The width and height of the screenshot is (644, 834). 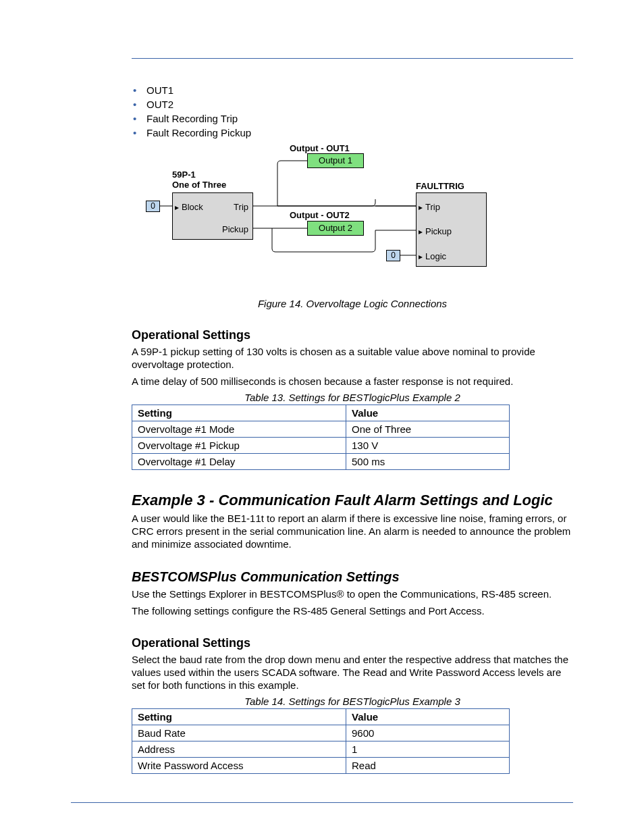 What do you see at coordinates (235, 230) in the screenshot?
I see `port-pickup: Pickup` at bounding box center [235, 230].